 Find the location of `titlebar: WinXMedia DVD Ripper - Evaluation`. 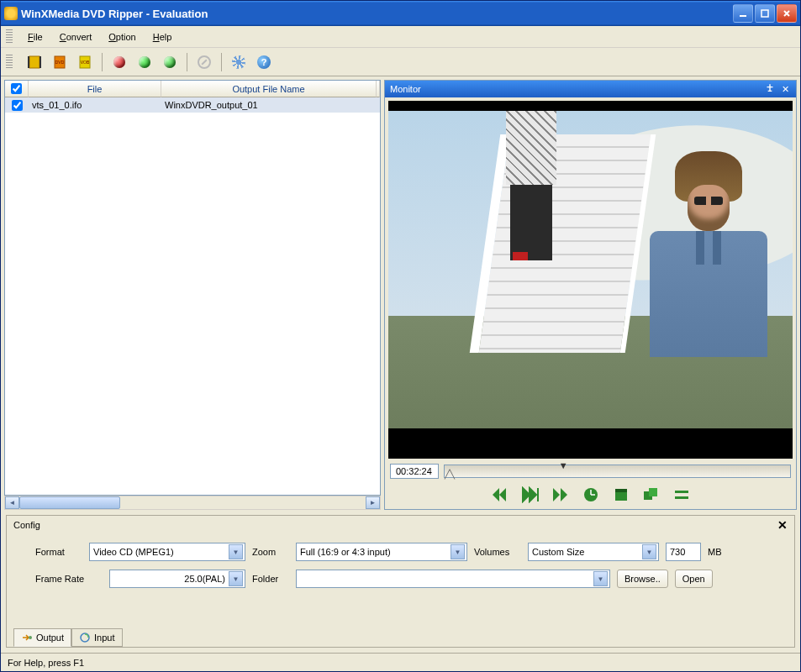

titlebar: WinXMedia DVD Ripper - Evaluation is located at coordinates (400, 13).